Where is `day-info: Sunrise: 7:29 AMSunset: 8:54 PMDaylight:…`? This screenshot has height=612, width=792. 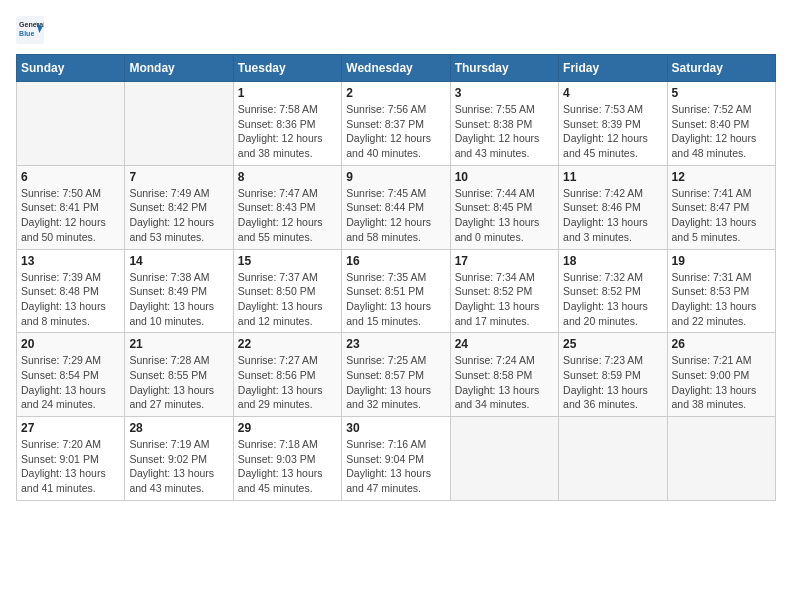
day-info: Sunrise: 7:29 AMSunset: 8:54 PMDaylight:… is located at coordinates (70, 382).